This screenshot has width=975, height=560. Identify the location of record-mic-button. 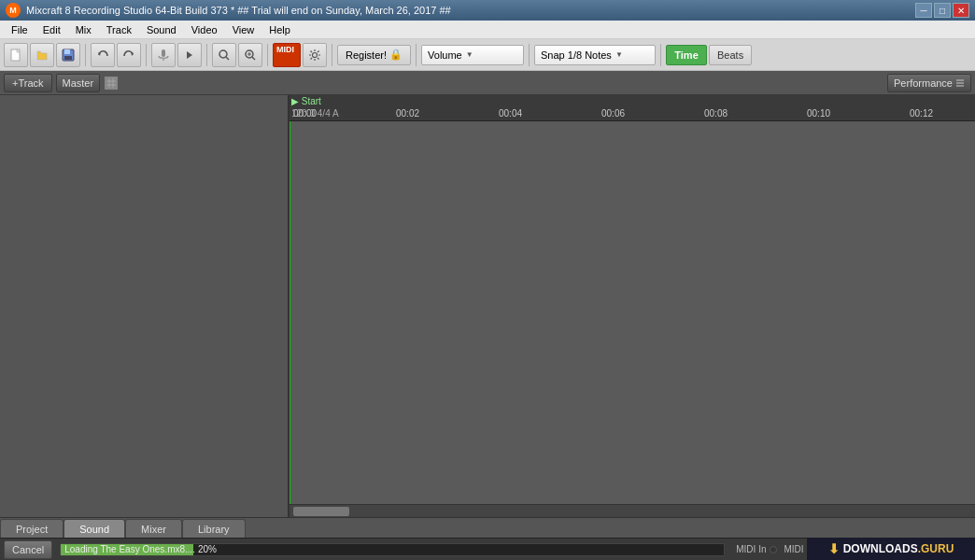
(163, 55).